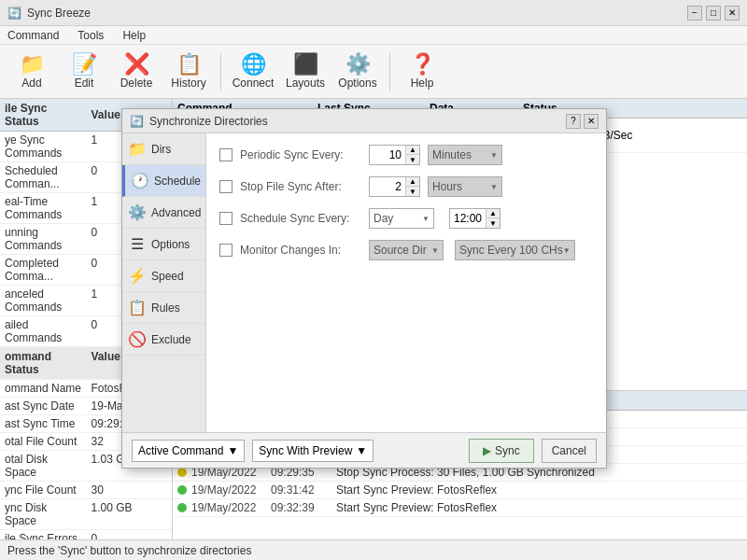  Describe the element at coordinates (226, 218) in the screenshot. I see `schedule-sync-checkbox` at that location.